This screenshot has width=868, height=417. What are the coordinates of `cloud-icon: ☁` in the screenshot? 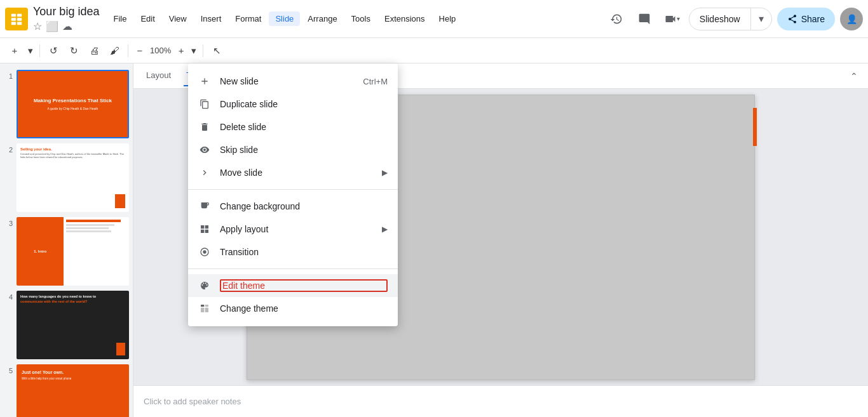 It's located at (67, 27).